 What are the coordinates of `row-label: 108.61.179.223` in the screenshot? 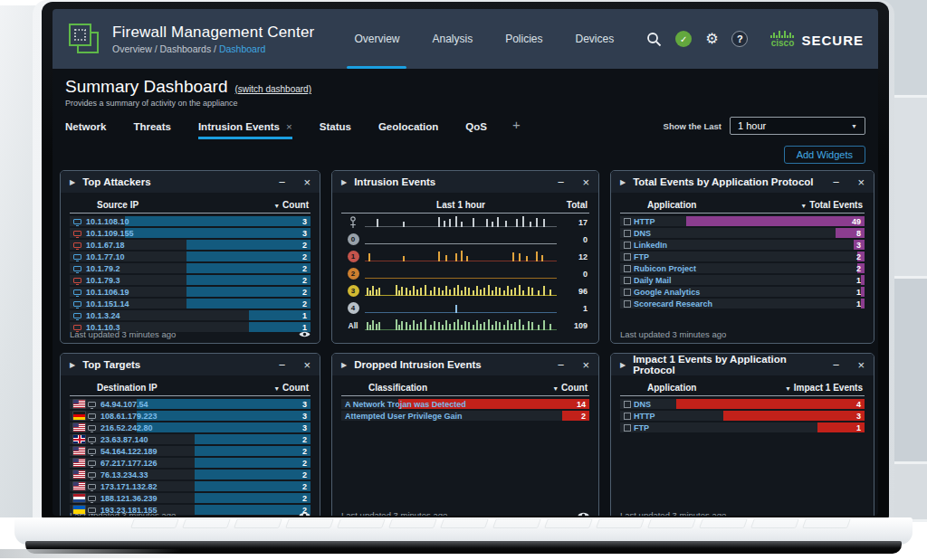 It's located at (114, 416).